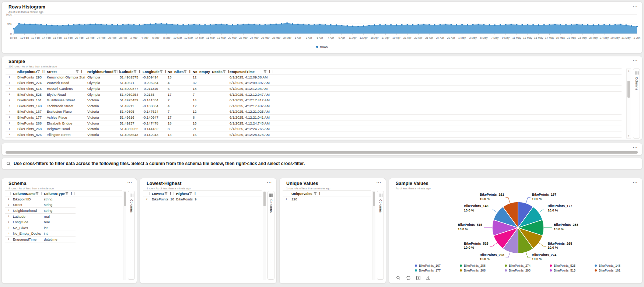 This screenshot has height=287, width=644. I want to click on cell: BikePoints_288, so click(30, 123).